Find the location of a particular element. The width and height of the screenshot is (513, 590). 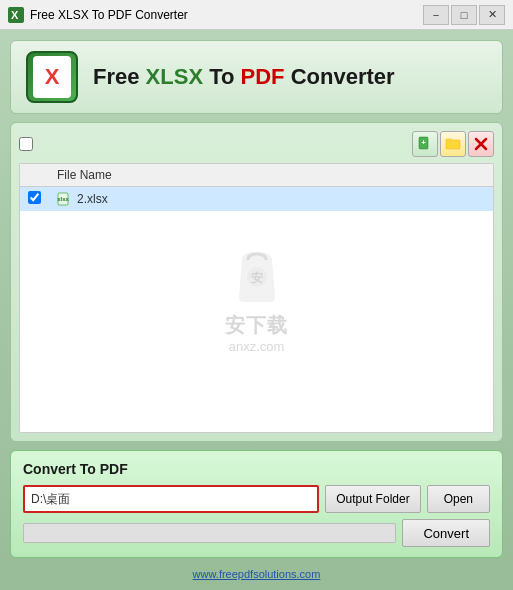

title-free: Free is located at coordinates (120, 76).